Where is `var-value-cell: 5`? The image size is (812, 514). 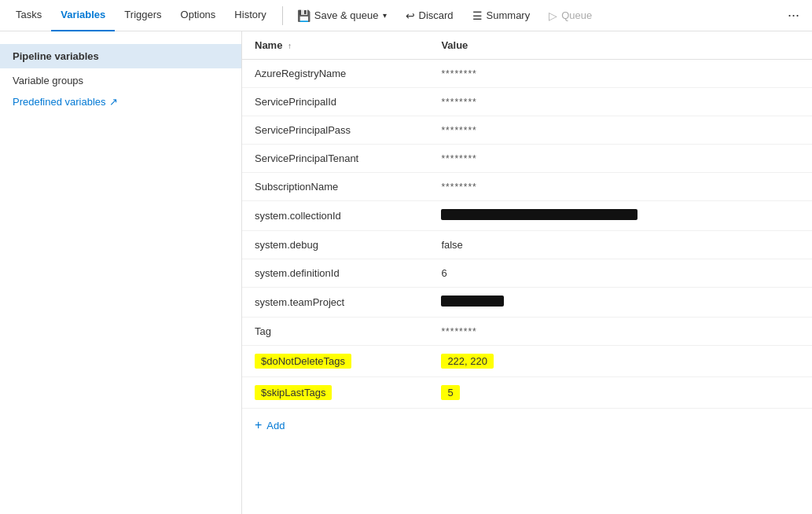
var-value-cell: 5 is located at coordinates (589, 393).